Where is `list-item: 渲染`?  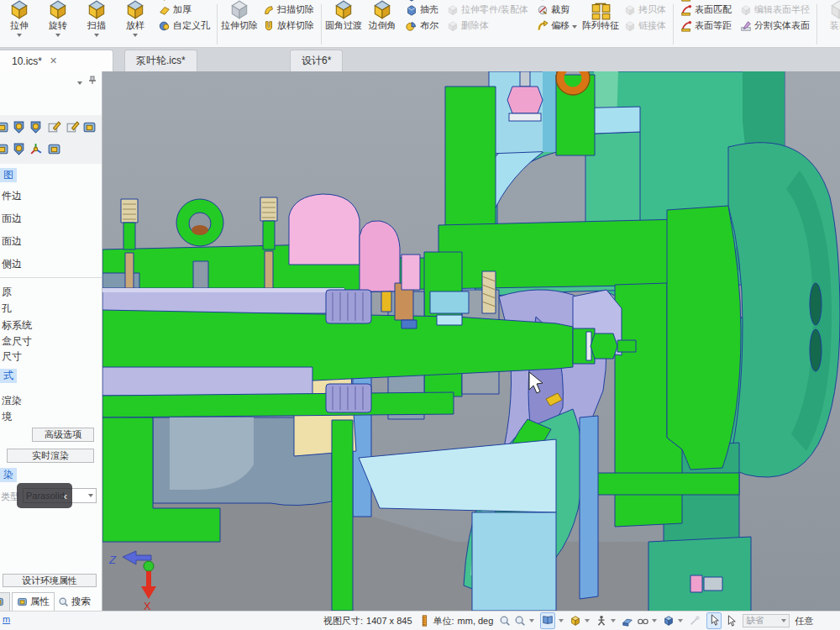 list-item: 渲染 is located at coordinates (12, 402).